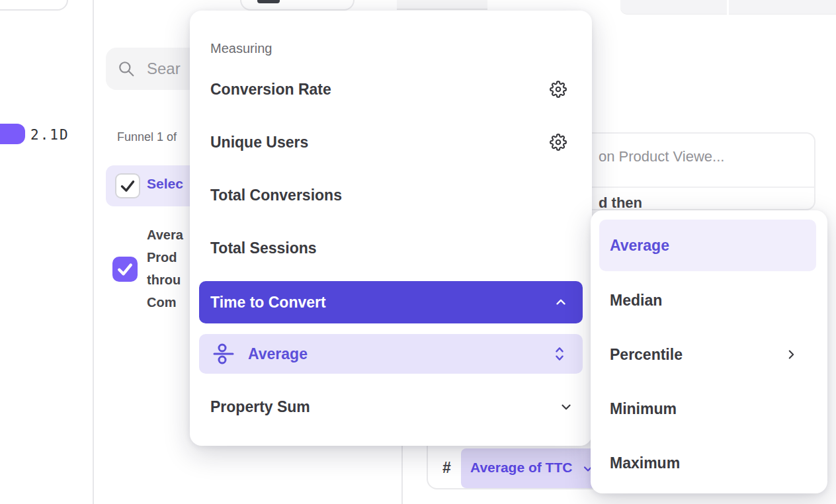 This screenshot has width=836, height=504. I want to click on chevron-down-icon, so click(566, 407).